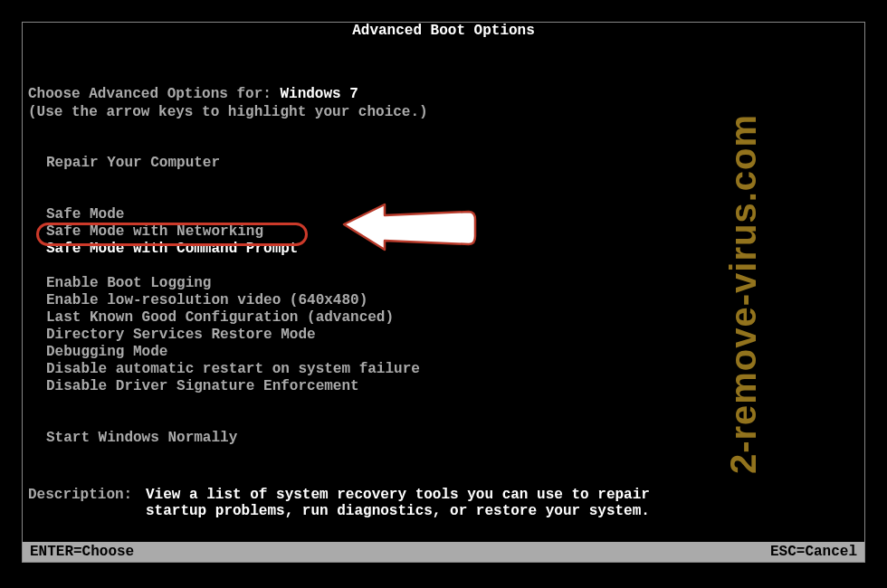 The image size is (887, 588). I want to click on description-section: Description: View a list of system recov…, so click(444, 503).